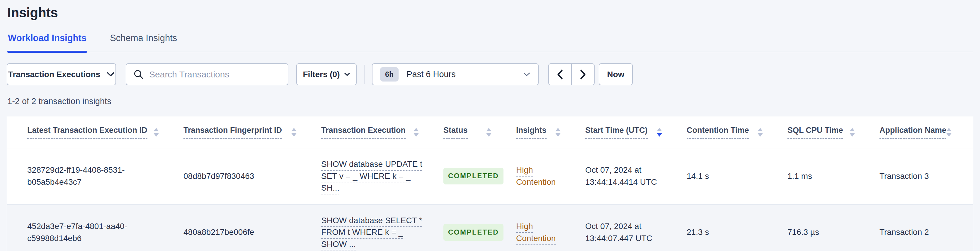 Image resolution: width=980 pixels, height=251 pixels. Describe the element at coordinates (636, 133) in the screenshot. I see `column-header-start-time: Start Time (UTC)` at that location.